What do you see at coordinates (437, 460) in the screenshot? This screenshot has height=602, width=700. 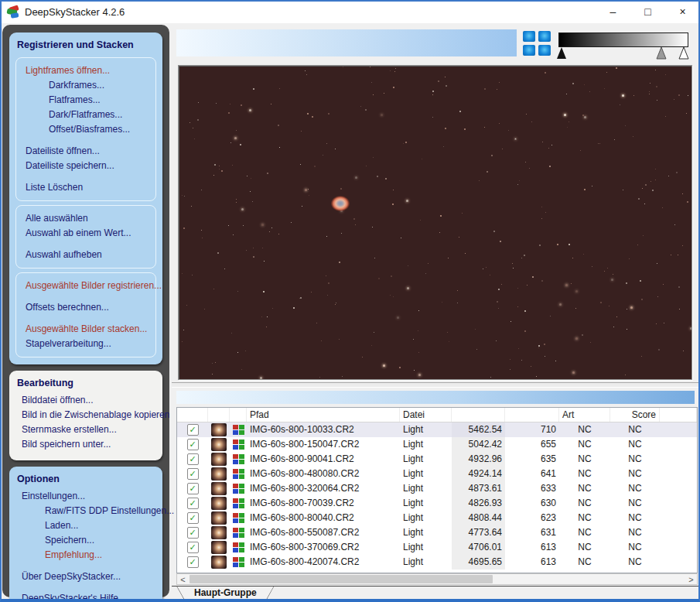 I see `table-row: ✓IMG-60s-800-90041.CR2Light4932.96635NCN…` at bounding box center [437, 460].